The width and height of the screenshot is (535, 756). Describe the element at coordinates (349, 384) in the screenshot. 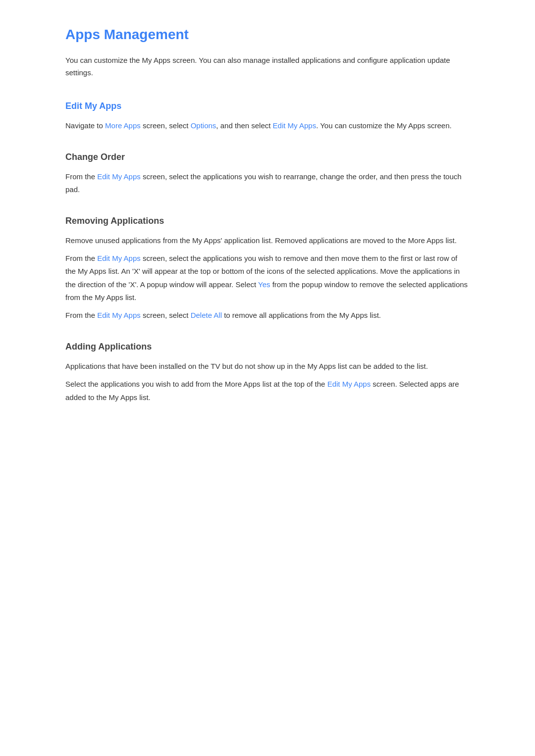

I see `link-edit-my-apps-5: Edit My Apps` at that location.